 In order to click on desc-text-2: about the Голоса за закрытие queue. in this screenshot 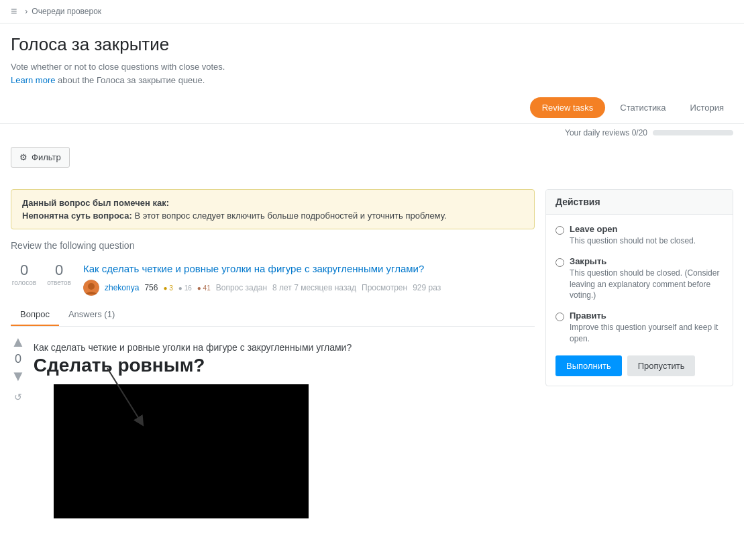, I will do `click(130, 80)`.